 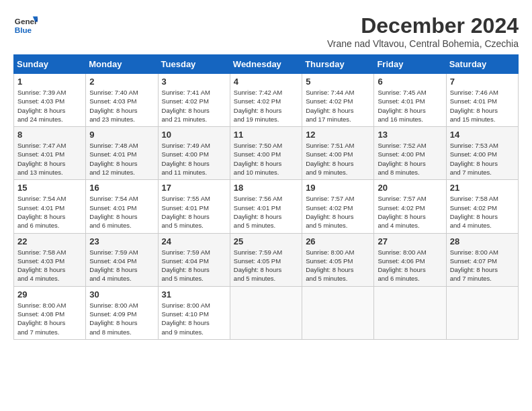 What do you see at coordinates (410, 188) in the screenshot?
I see `day-number: 20` at bounding box center [410, 188].